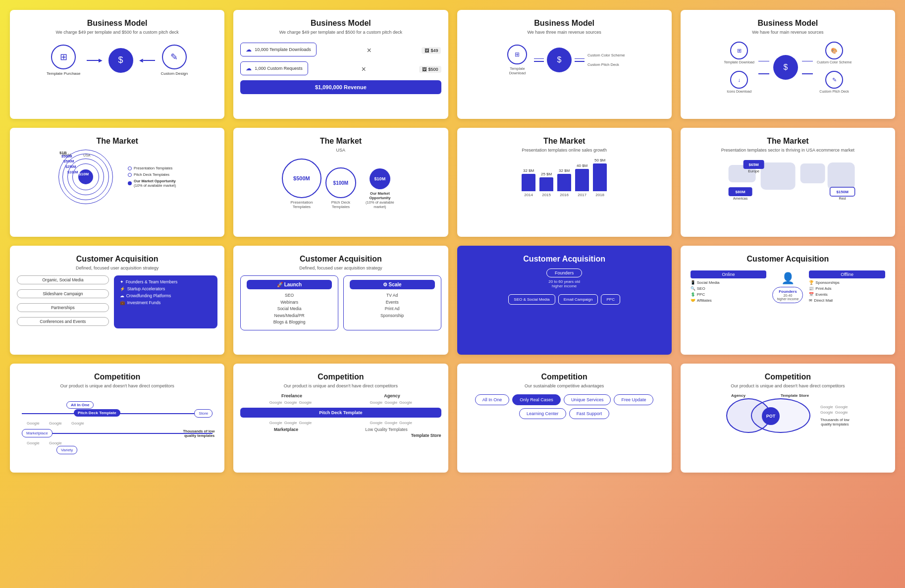  What do you see at coordinates (565, 299) in the screenshot?
I see `ca3-channels: SEO & Social Media Email Campaign PPC` at bounding box center [565, 299].